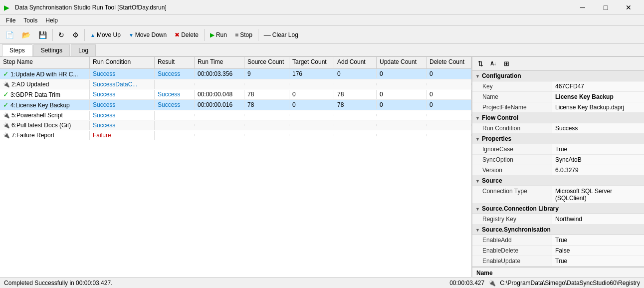 The height and width of the screenshot is (288, 644). What do you see at coordinates (45, 135) in the screenshot?
I see `step-name-cell: 🔌7:Failure Report` at bounding box center [45, 135].